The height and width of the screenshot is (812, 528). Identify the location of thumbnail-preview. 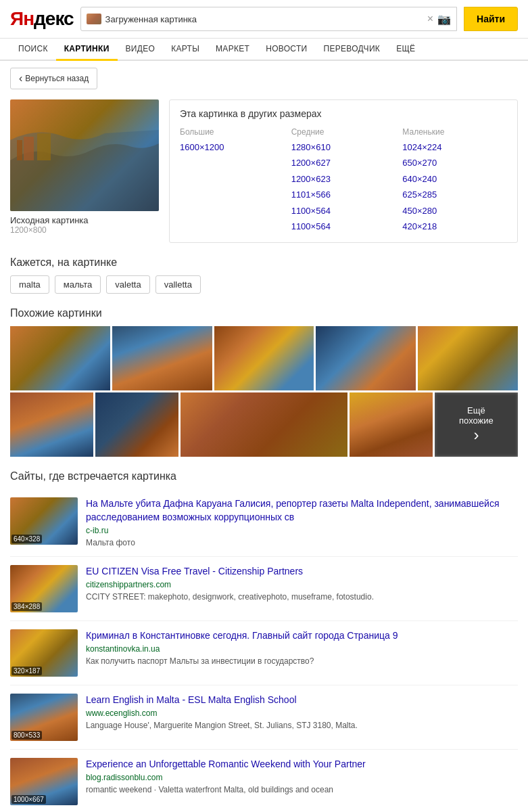
(94, 19).